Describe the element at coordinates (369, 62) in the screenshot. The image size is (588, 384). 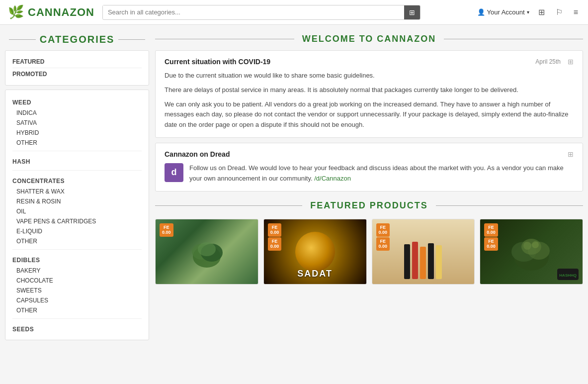
I see `announcement-header-1: Current situation with COVID-19 April 25…` at that location.